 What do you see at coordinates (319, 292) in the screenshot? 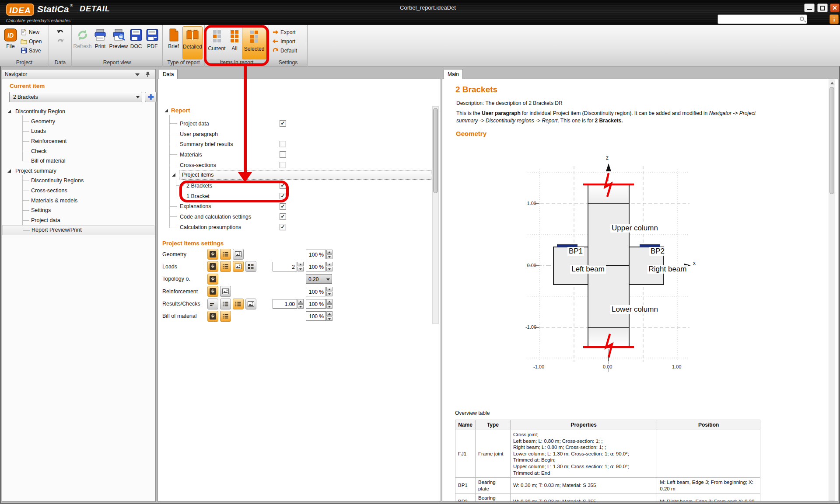
I see `reinforcement-scale-spinner: 100 %` at bounding box center [319, 292].